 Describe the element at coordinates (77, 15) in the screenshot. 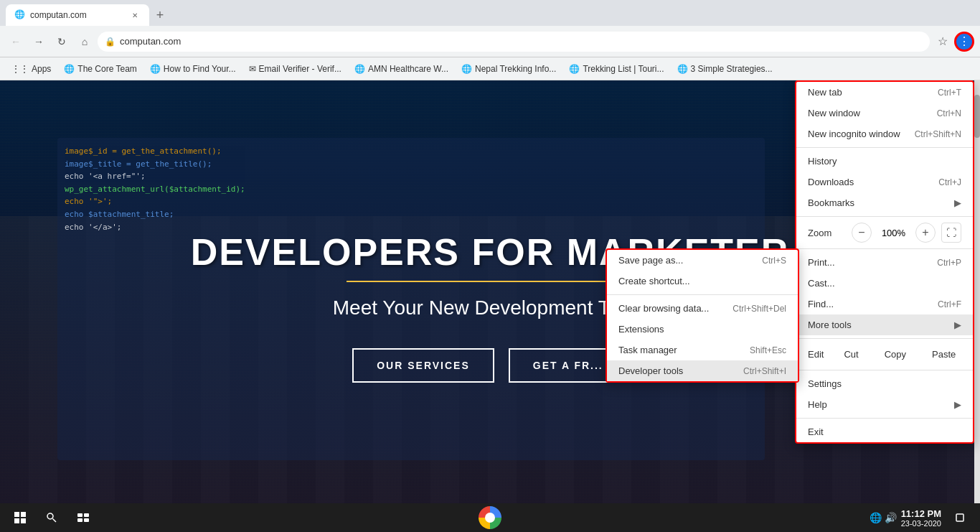

I see `tab-title: computan.com` at that location.